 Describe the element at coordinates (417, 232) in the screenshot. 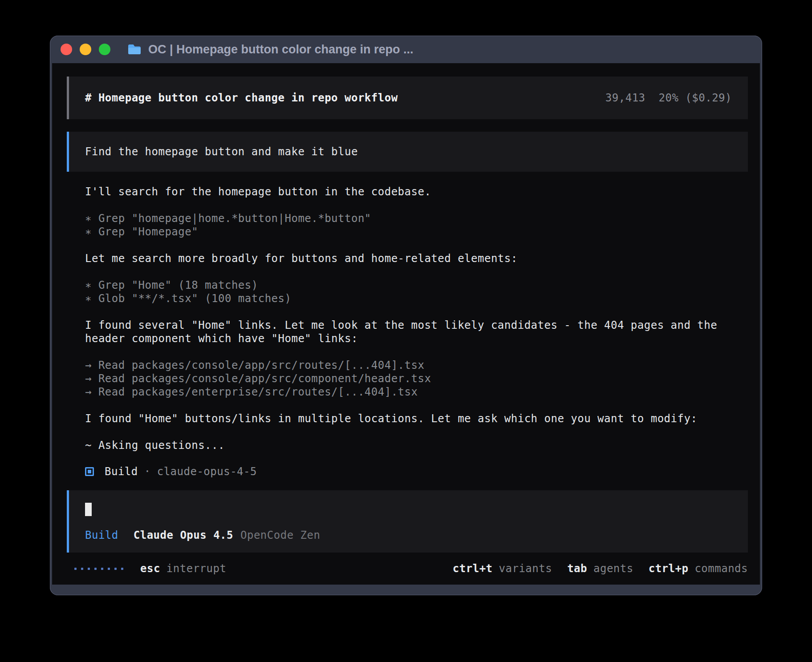

I see `tool-call-line: ∗ Grep "Homepage"` at that location.